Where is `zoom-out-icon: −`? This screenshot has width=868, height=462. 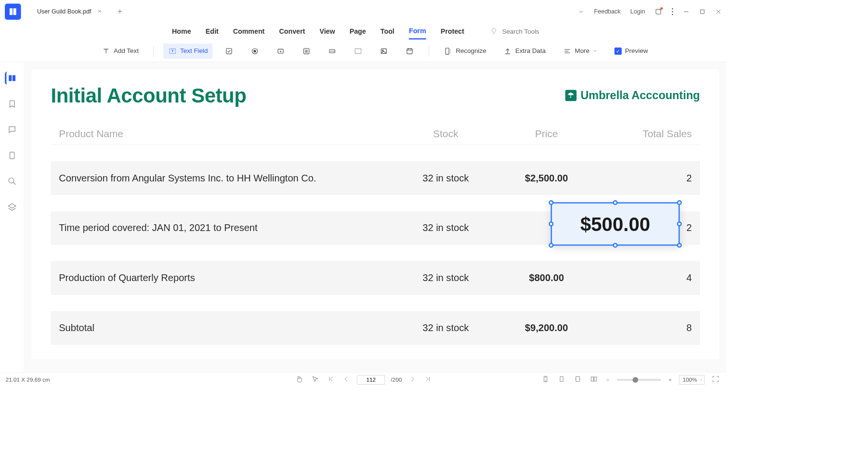 zoom-out-icon: − is located at coordinates (608, 380).